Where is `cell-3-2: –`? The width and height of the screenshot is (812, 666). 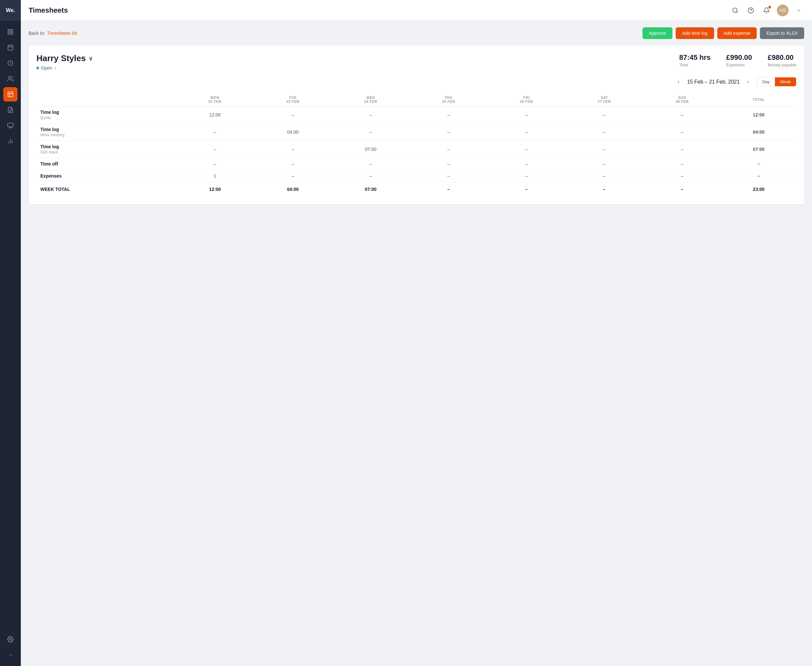 cell-3-2: – is located at coordinates (371, 164).